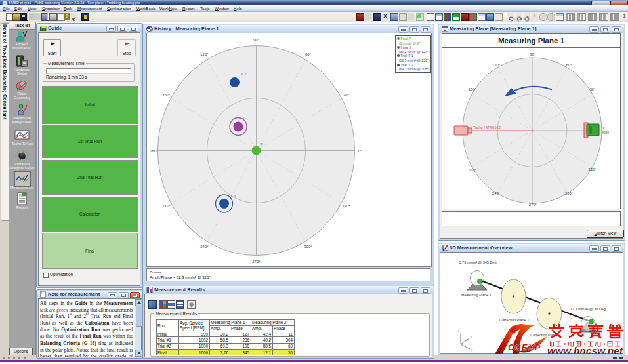 Image resolution: width=628 pixels, height=364 pixels. What do you see at coordinates (472, 350) in the screenshot?
I see `svg-text: y` at bounding box center [472, 350].